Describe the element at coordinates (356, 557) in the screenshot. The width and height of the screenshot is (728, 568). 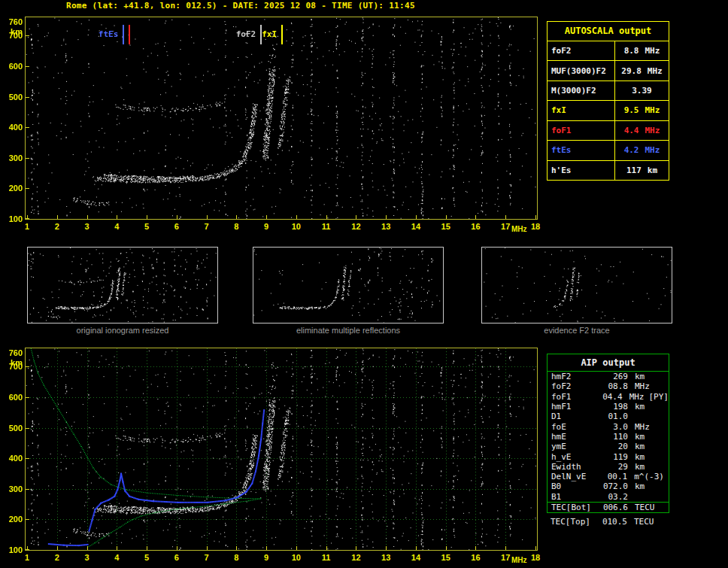
I see `x-axis-label: 12` at that location.